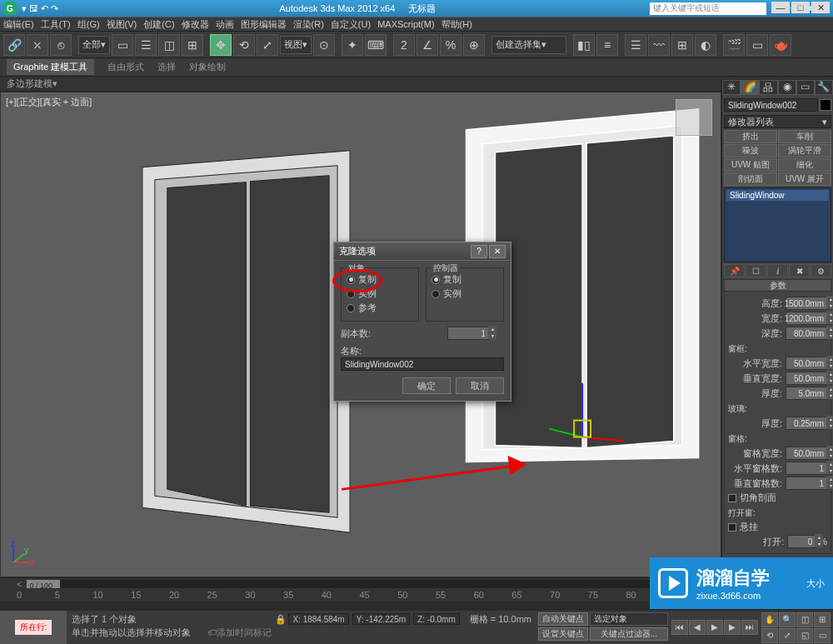 This screenshot has height=644, width=833. I want to click on app-icon: G, so click(10, 8).